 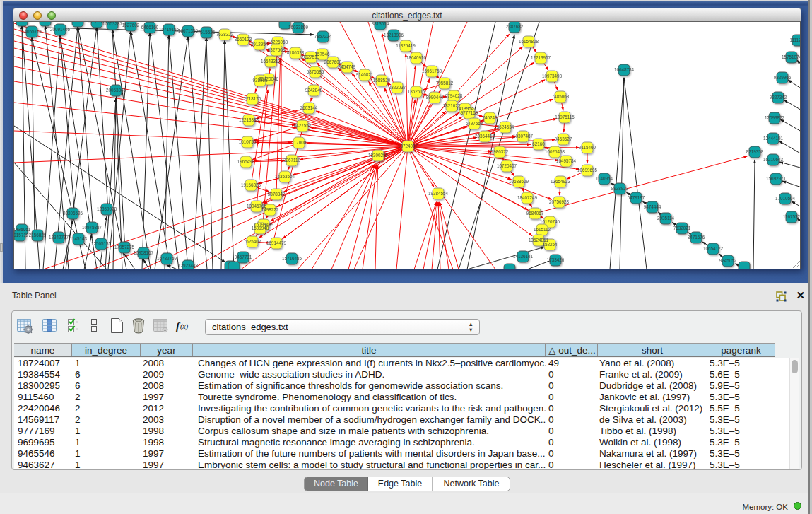 I want to click on svg-text: 10120746, so click(x=550, y=222).